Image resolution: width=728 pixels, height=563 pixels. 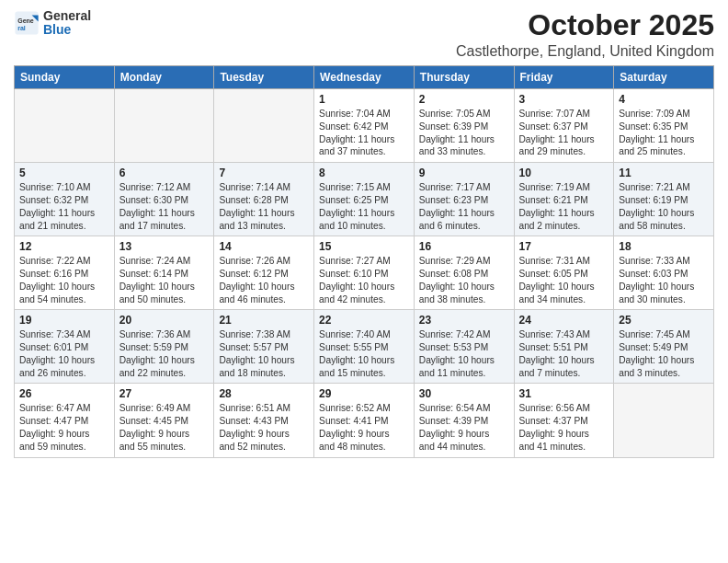 I want to click on calendar-cell: 13Sunrise: 7:24 AMSunset: 6:14 PMDayligh…, so click(x=164, y=273).